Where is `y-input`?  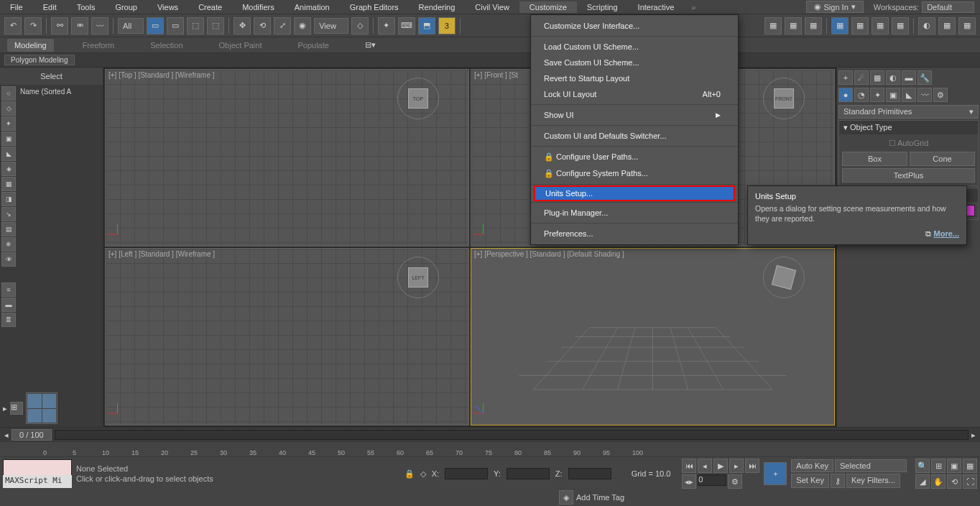
y-input is located at coordinates (528, 474).